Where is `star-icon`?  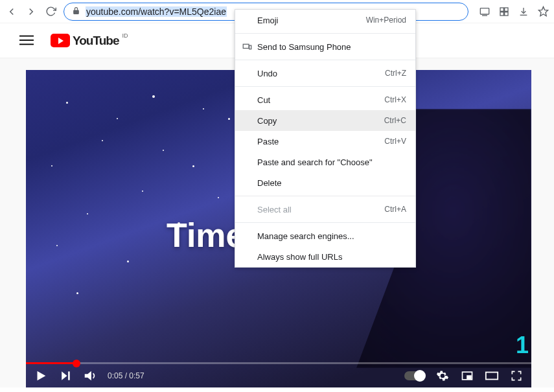
star-icon is located at coordinates (543, 12).